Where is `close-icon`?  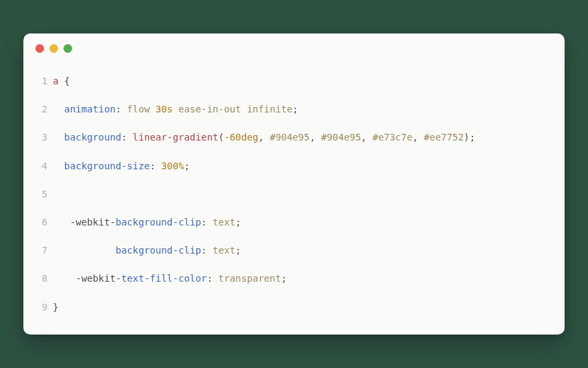 close-icon is located at coordinates (40, 48).